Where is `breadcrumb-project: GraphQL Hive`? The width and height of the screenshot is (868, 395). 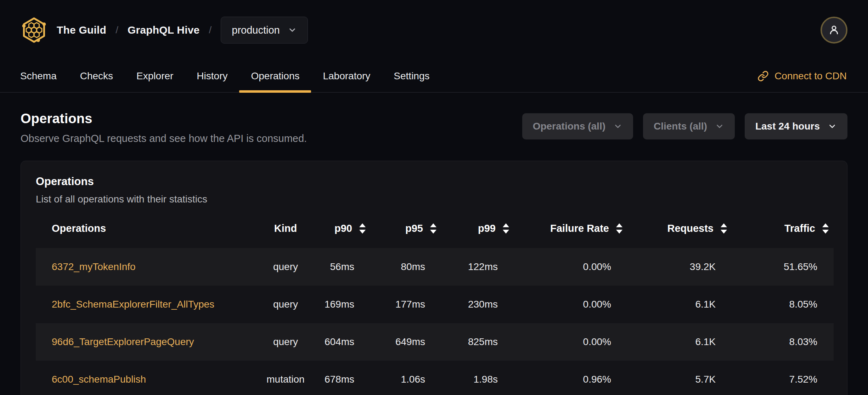
breadcrumb-project: GraphQL Hive is located at coordinates (164, 30).